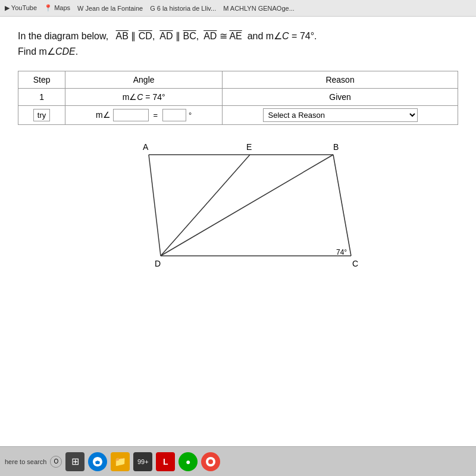 Image resolution: width=476 pixels, height=476 pixels. What do you see at coordinates (48, 51) in the screenshot?
I see `problem-find: Find m∠CDE.` at bounding box center [48, 51].